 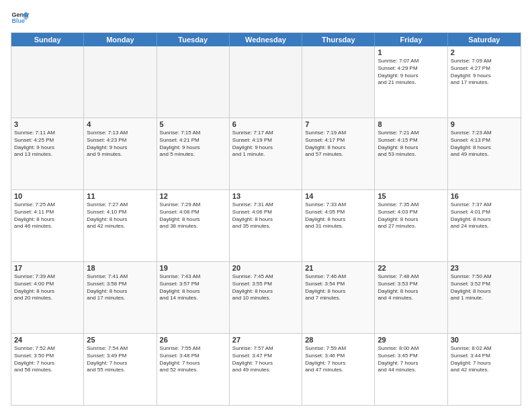 What do you see at coordinates (339, 216) in the screenshot?
I see `day-info: Sunrise: 7:33 AM Sunset: 4:05 PM Dayligh…` at bounding box center [339, 216].